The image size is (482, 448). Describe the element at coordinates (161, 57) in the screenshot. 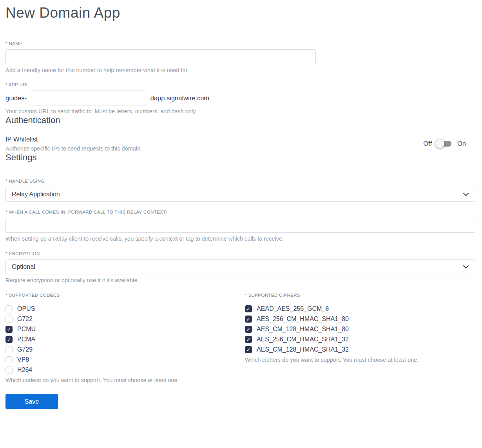

I see `name-input` at that location.